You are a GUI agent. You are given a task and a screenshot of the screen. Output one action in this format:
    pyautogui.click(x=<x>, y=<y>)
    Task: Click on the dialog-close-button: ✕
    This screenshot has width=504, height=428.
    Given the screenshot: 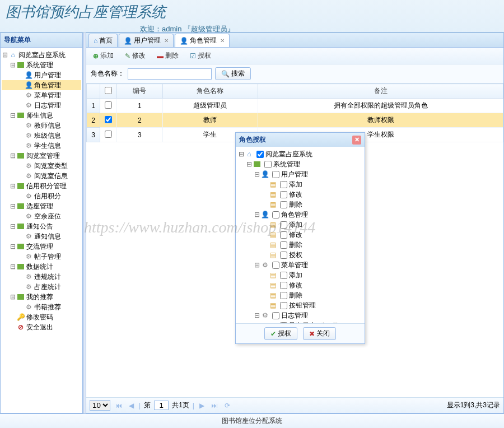 What is the action you would take?
    pyautogui.click(x=357, y=140)
    